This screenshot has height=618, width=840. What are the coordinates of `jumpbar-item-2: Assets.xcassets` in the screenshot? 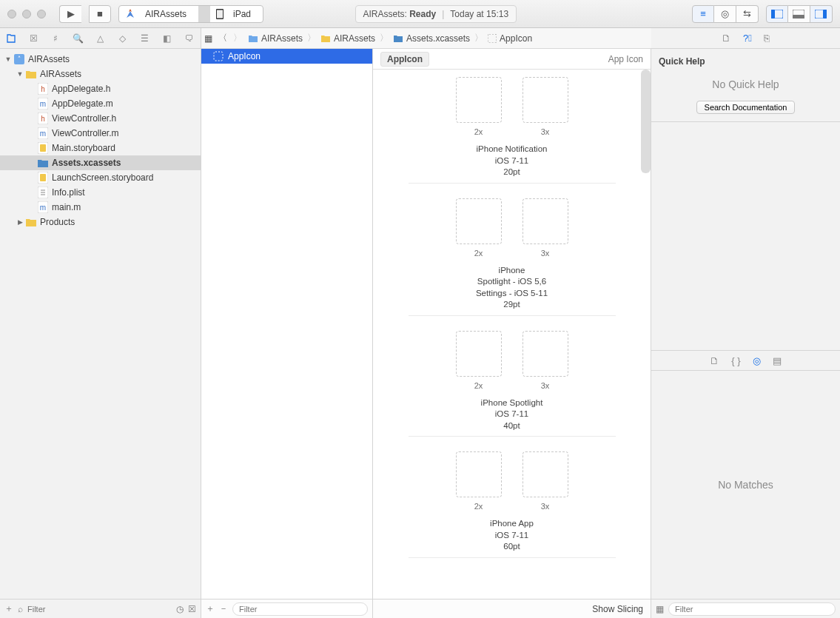 It's located at (431, 38).